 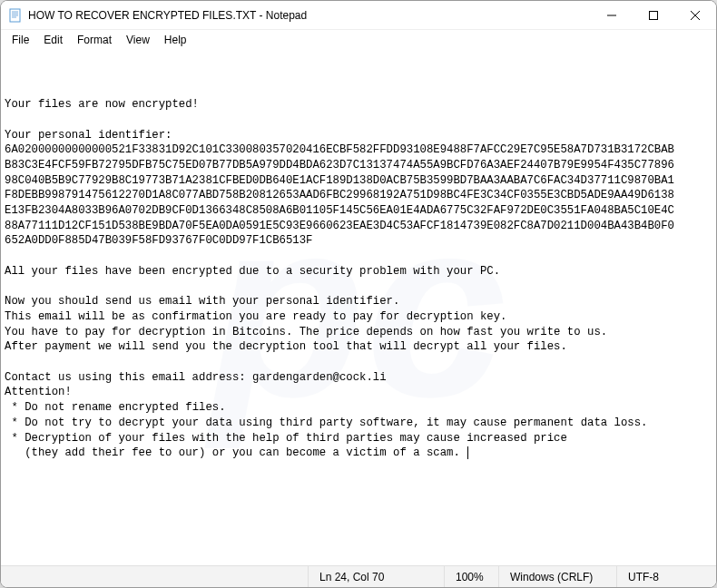 What do you see at coordinates (653, 15) in the screenshot?
I see `window-controls` at bounding box center [653, 15].